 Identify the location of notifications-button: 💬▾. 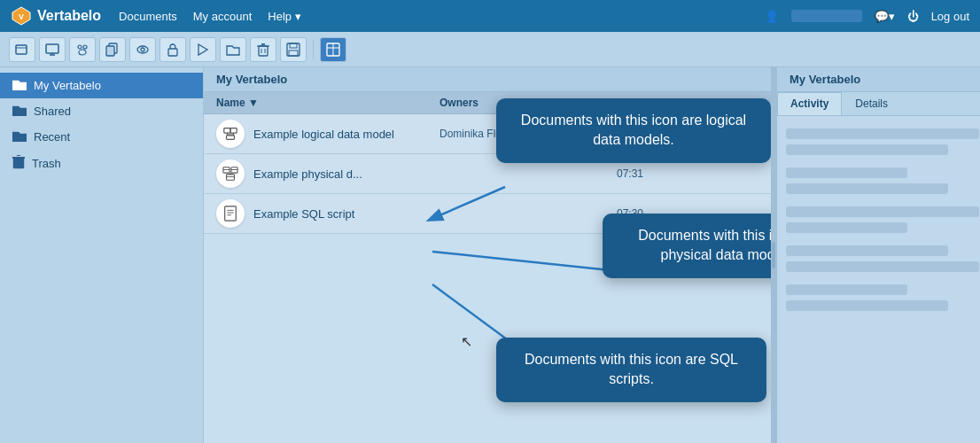
(884, 16).